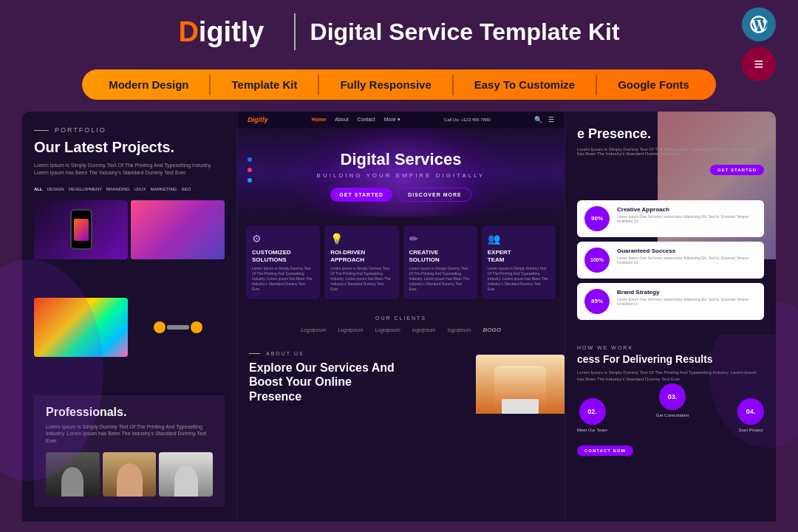  What do you see at coordinates (759, 44) in the screenshot?
I see `wp-icons: ≡` at bounding box center [759, 44].